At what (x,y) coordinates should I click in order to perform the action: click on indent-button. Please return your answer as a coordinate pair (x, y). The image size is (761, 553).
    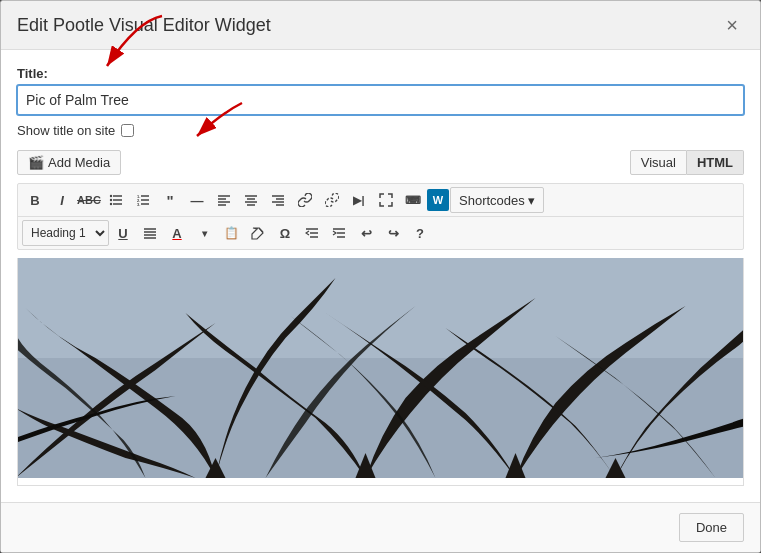
    Looking at the image, I should click on (339, 233).